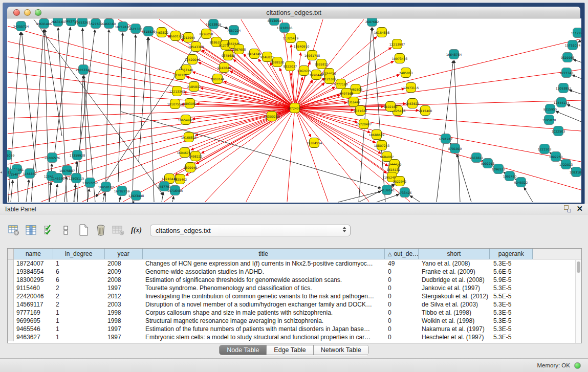  Describe the element at coordinates (76, 178) in the screenshot. I see `graph-node: 12505115` at that location.